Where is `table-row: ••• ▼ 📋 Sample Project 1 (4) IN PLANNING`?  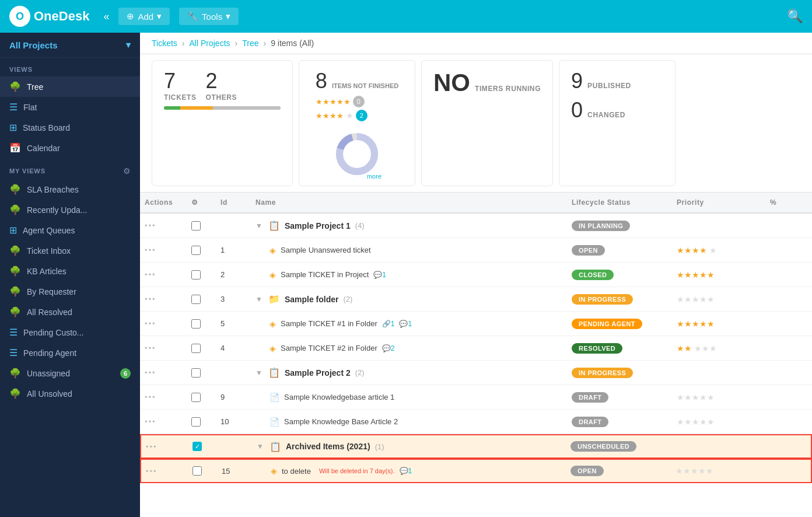 table-row: ••• ▼ 📋 Sample Project 1 (4) IN PLANNING is located at coordinates (476, 226).